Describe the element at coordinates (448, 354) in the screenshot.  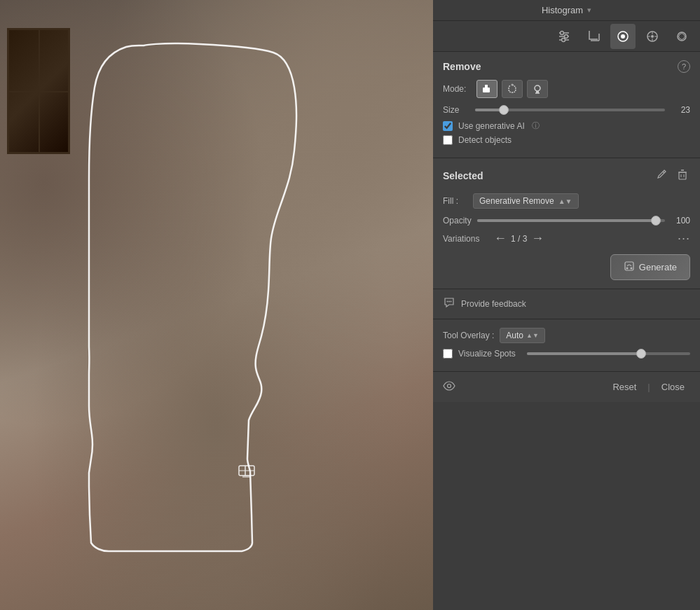
I see `visualize-spots-checkbox` at that location.